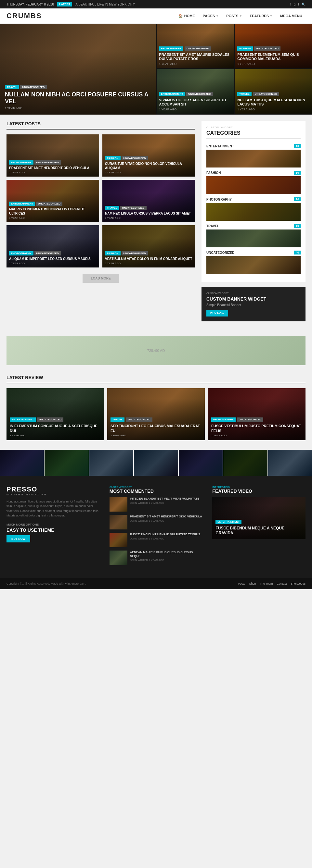 The image size is (312, 868). Describe the element at coordinates (24, 16) in the screenshot. I see `logo: CRUMBS` at that location.